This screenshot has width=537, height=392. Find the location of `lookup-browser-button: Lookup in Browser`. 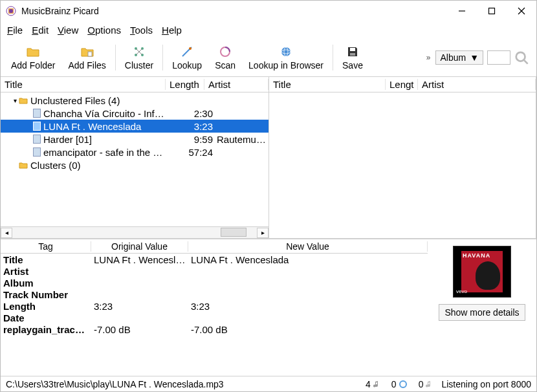

lookup-browser-button: Lookup in Browser is located at coordinates (286, 58).